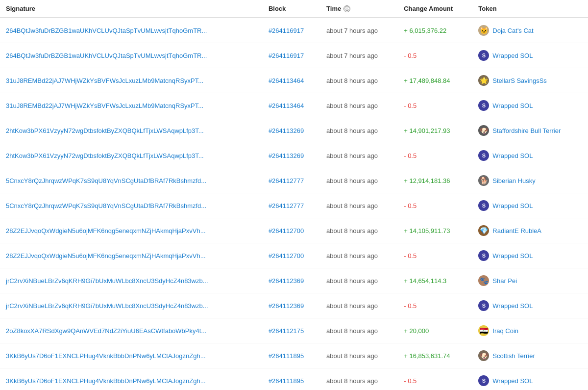 The height and width of the screenshot is (390, 588). Describe the element at coordinates (484, 231) in the screenshot. I see `token-icon: 💎` at that location.